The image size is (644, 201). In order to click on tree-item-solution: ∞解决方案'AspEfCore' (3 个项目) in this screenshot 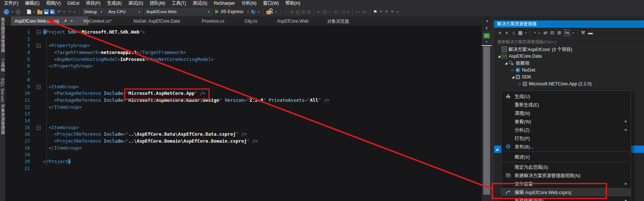, I will do `click(569, 49)`.